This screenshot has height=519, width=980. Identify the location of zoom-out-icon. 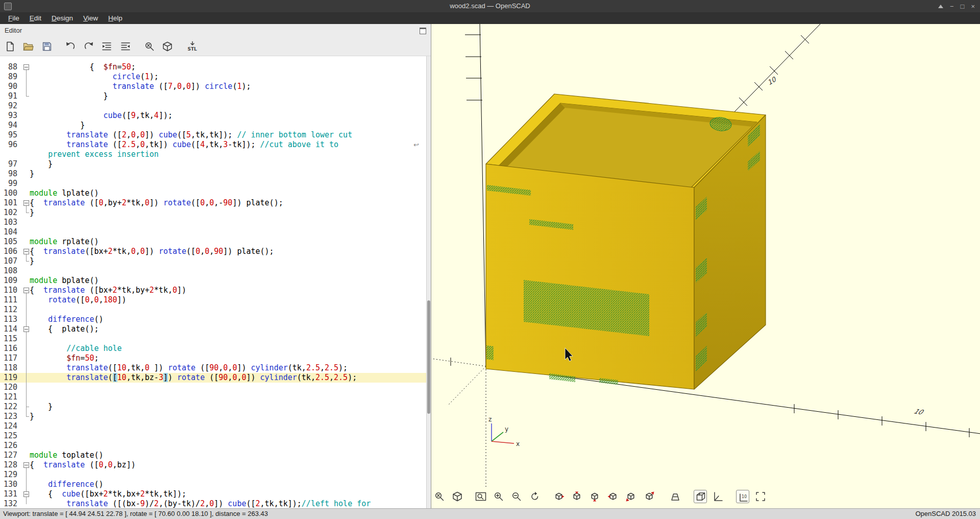
(517, 497).